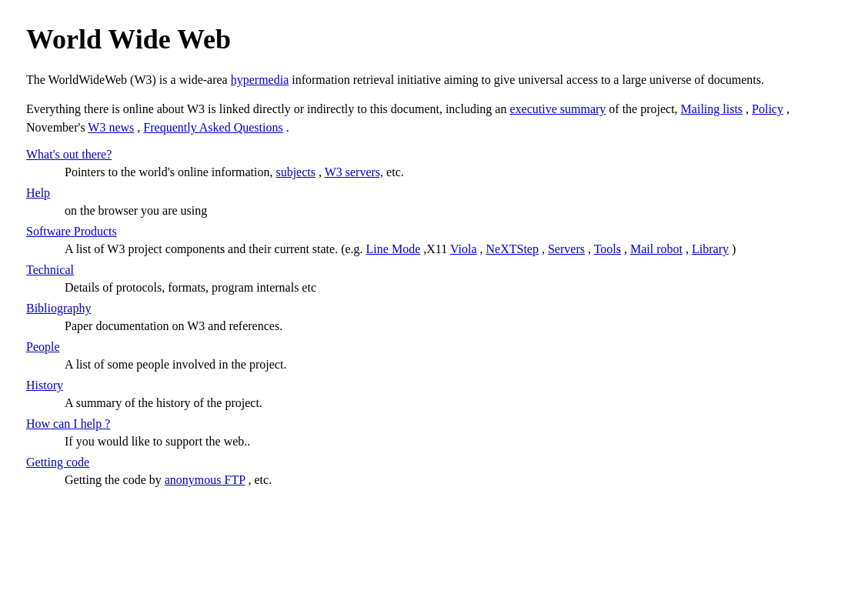 This screenshot has width=868, height=594. What do you see at coordinates (434, 326) in the screenshot?
I see `bibliography-desc: Paper documentation on W3 and references…` at bounding box center [434, 326].